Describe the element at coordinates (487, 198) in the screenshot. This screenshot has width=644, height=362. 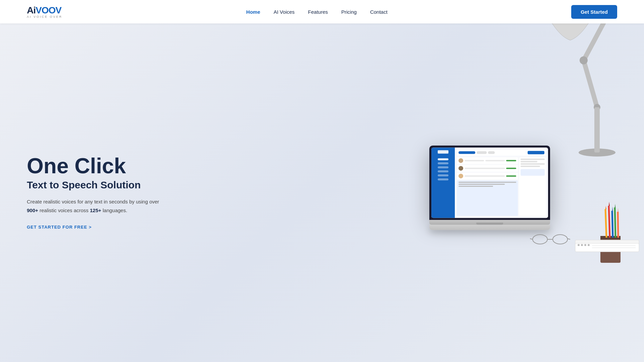
I see `text-input-area` at that location.